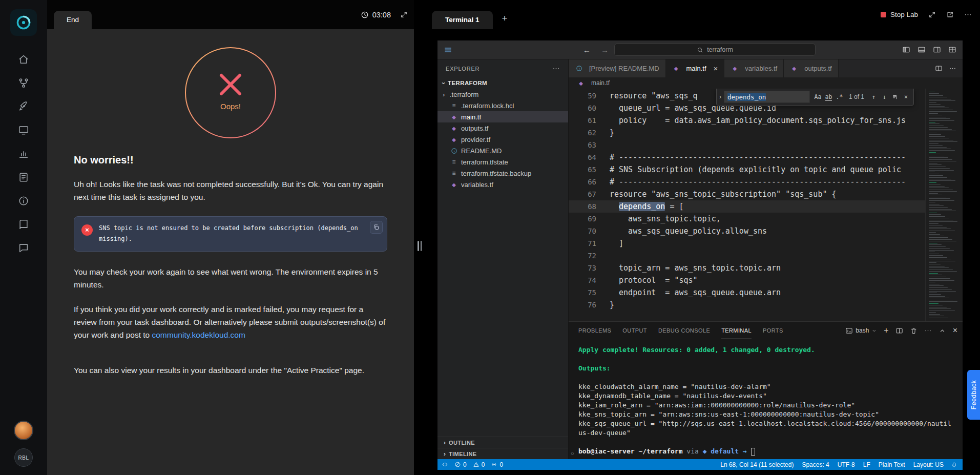 The image size is (980, 475). I want to click on code-line-62: 62}, so click(747, 133).